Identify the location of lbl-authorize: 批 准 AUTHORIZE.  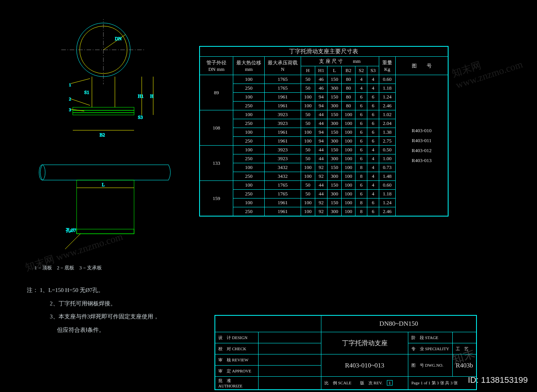
(237, 383).